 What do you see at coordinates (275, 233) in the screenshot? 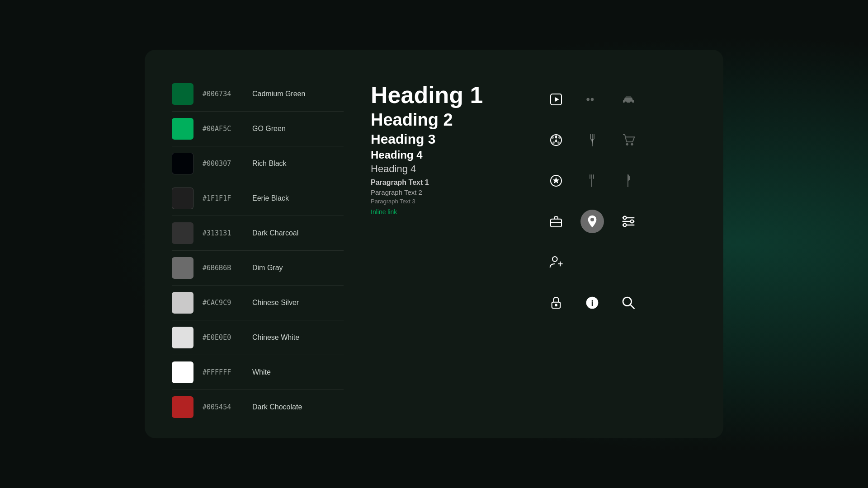
I see `color-name: Dark Charcoal` at bounding box center [275, 233].